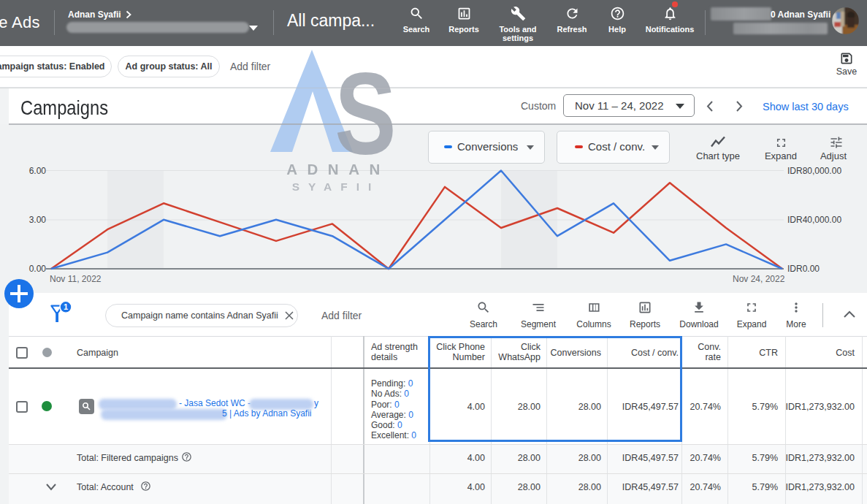 This screenshot has width=867, height=504. Describe the element at coordinates (338, 169) in the screenshot. I see `svg-text: ADNAN` at that location.